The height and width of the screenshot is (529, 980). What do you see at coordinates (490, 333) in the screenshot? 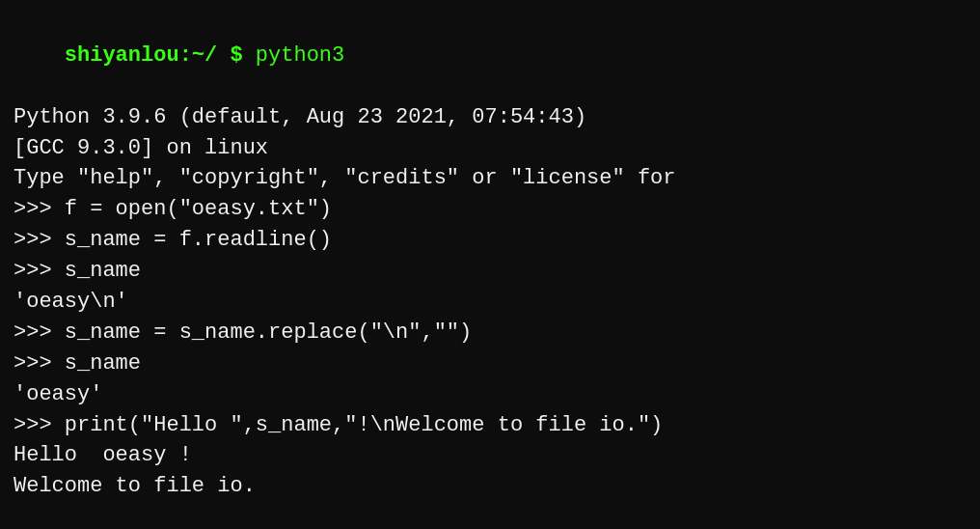
I see `terminal-line-replace: >>> s_name = s_name.replace("\n","")` at bounding box center [490, 333].